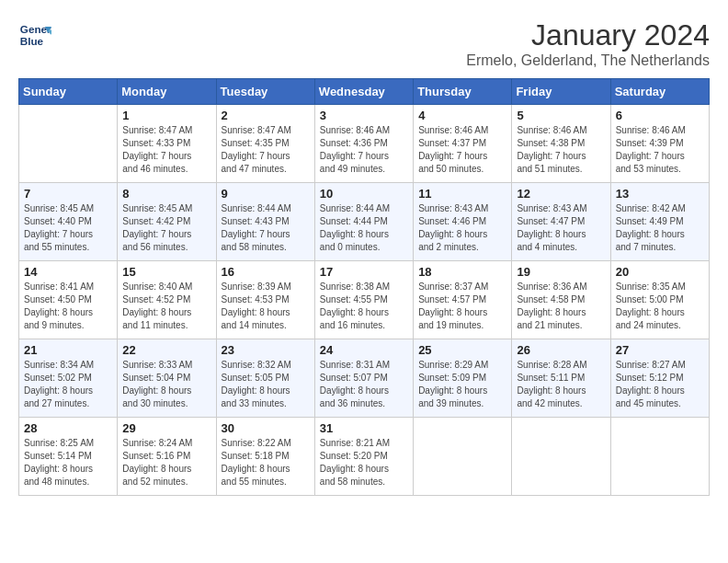  What do you see at coordinates (266, 463) in the screenshot?
I see `day-info: Sunrise: 8:22 AM Sunset: 5:18 PM Dayligh…` at bounding box center [266, 463].